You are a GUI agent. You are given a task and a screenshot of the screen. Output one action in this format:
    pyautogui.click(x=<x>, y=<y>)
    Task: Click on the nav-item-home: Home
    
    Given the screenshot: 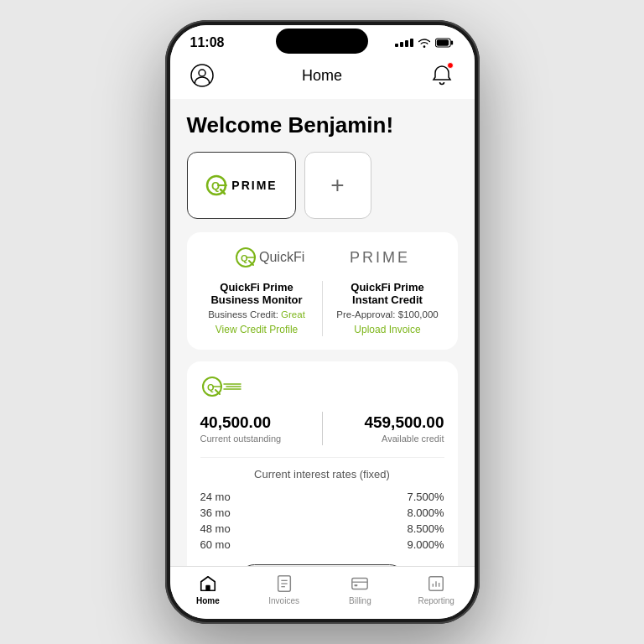 What is the action you would take?
    pyautogui.click(x=208, y=589)
    